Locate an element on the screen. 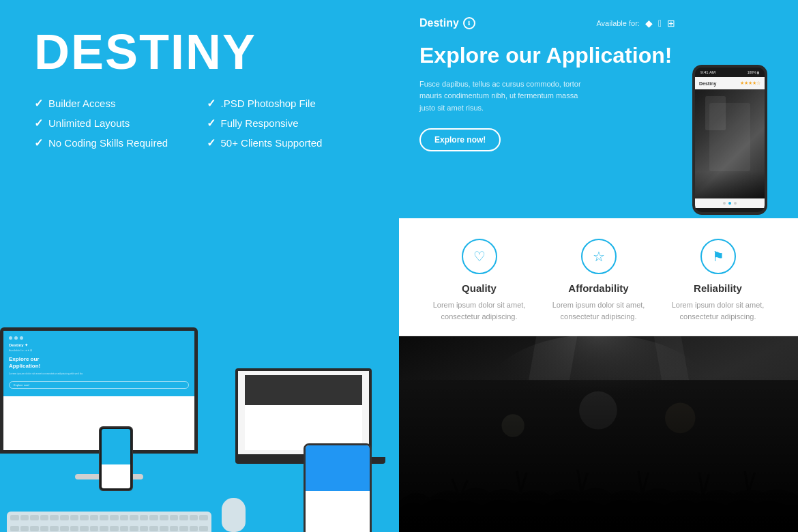 Image resolution: width=798 pixels, height=532 pixels. platform-availability: Available for: ◆  ⊞ is located at coordinates (636, 23).